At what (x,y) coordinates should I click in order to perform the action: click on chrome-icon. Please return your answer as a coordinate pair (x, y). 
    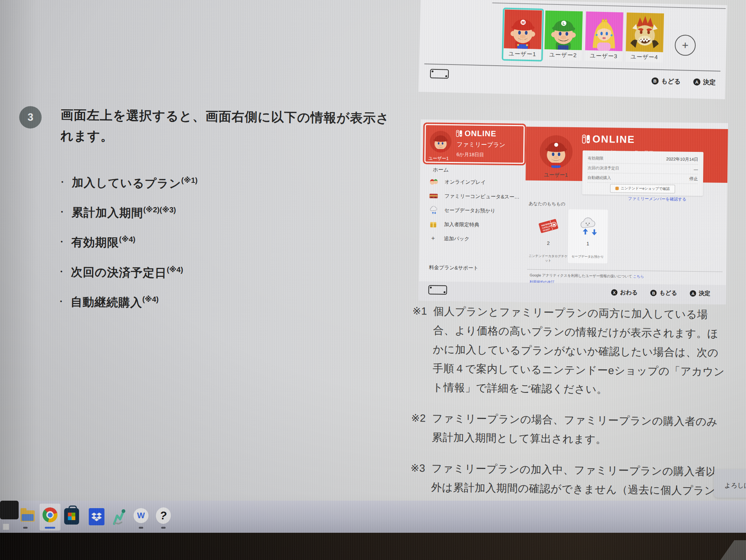
    Looking at the image, I should click on (50, 515).